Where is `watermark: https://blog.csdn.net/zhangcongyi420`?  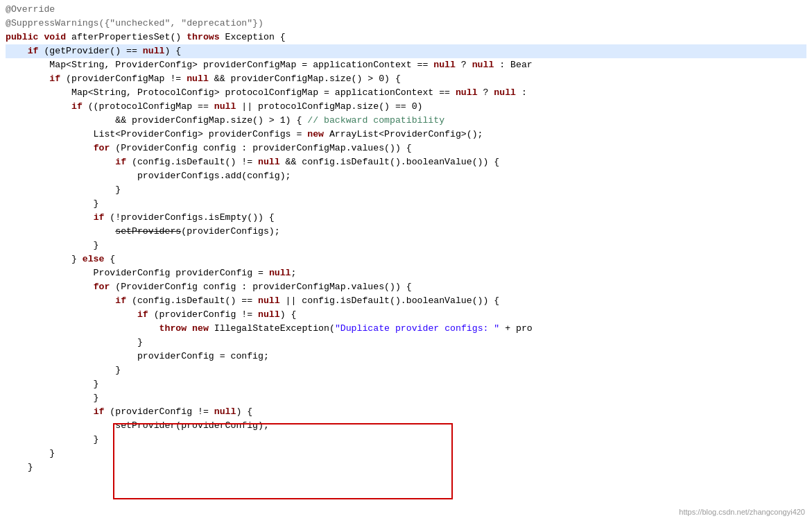 watermark: https://blog.csdn.net/zhangcongyi420 is located at coordinates (742, 512).